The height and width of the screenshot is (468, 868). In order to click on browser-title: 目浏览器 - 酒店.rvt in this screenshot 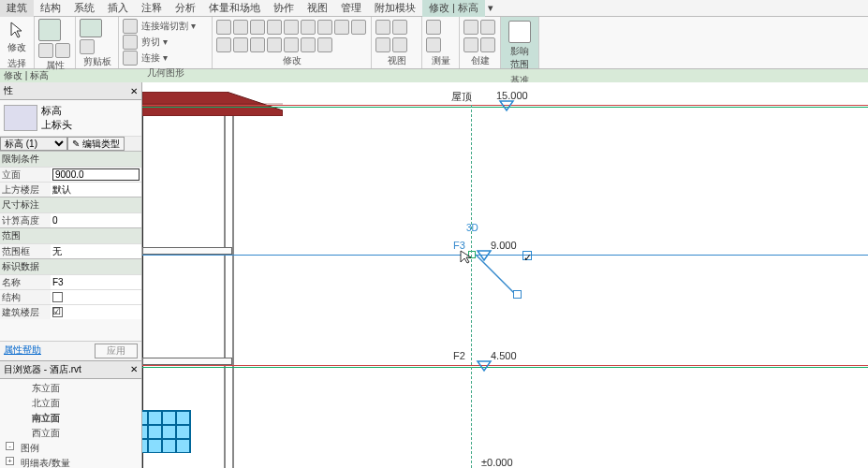, I will do `click(43, 370)`.